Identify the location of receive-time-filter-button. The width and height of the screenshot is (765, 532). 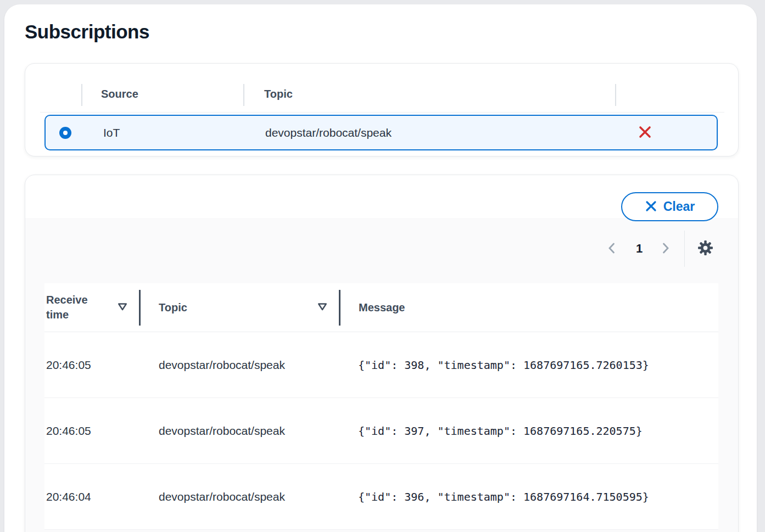
(122, 307).